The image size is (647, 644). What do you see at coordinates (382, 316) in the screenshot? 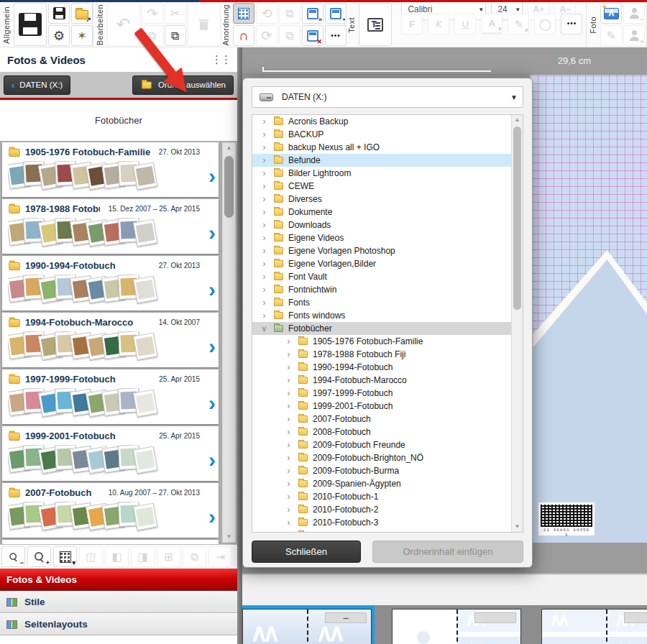
I see `tree-item: › Fonts windows` at bounding box center [382, 316].